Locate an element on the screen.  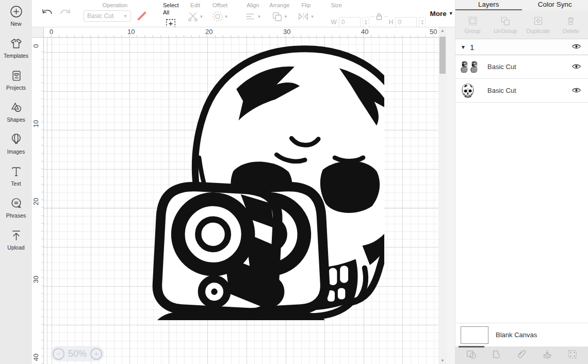
speech-bubble-icon is located at coordinates (17, 203).